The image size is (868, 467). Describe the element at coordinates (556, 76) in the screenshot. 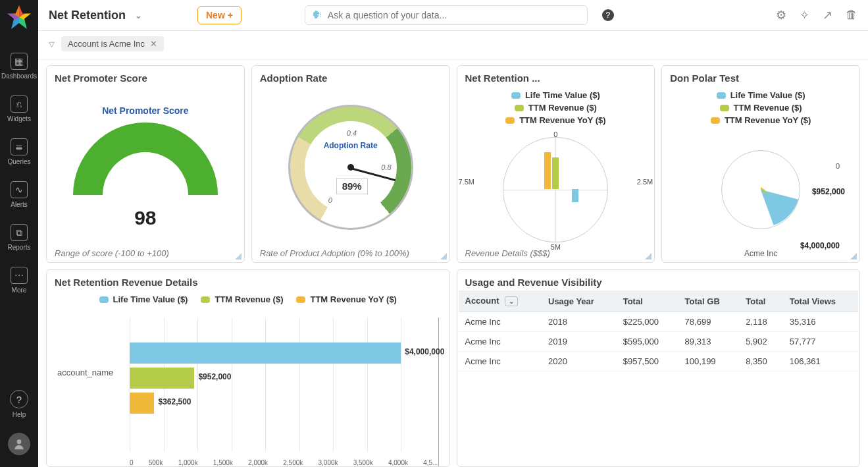

I see `card-title: Net Retention ...` at that location.